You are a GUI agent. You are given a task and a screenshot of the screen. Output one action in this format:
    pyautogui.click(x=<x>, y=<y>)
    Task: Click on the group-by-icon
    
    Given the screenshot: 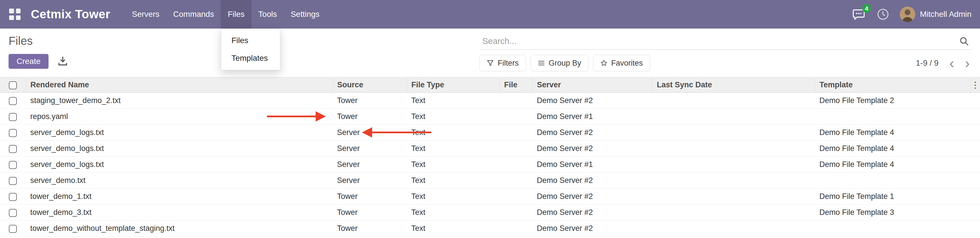 What is the action you would take?
    pyautogui.click(x=541, y=63)
    